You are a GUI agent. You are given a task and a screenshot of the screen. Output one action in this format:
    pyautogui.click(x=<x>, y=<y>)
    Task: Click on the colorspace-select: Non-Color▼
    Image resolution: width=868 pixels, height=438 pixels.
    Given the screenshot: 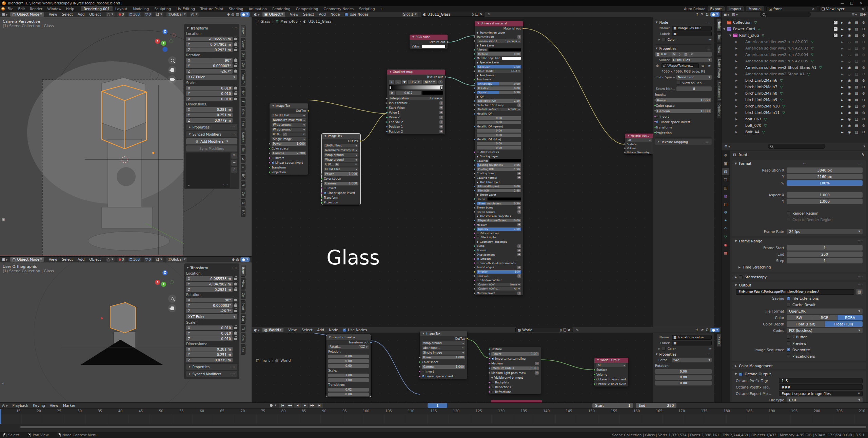 What is the action you would take?
    pyautogui.click(x=694, y=77)
    